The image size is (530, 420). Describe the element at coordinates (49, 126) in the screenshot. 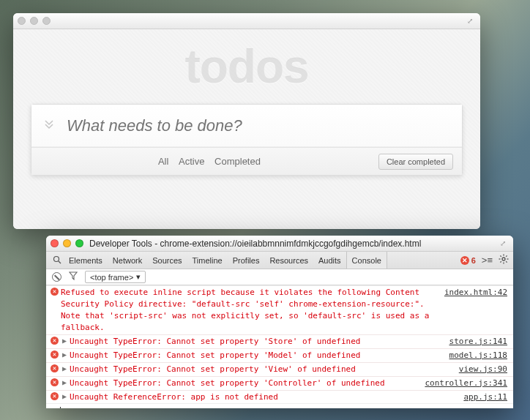

I see `toggle-all-icon` at that location.